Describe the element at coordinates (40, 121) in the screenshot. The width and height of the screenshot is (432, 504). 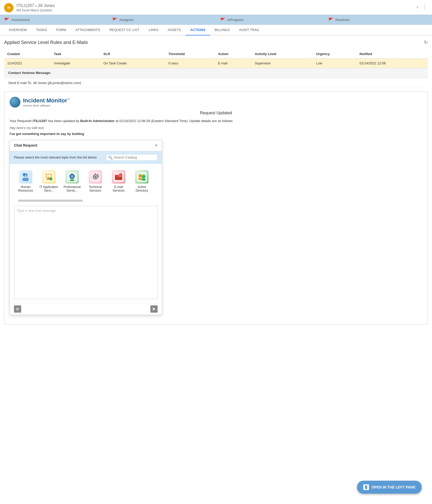
I see `email-request-id: ITILI1297` at that location.